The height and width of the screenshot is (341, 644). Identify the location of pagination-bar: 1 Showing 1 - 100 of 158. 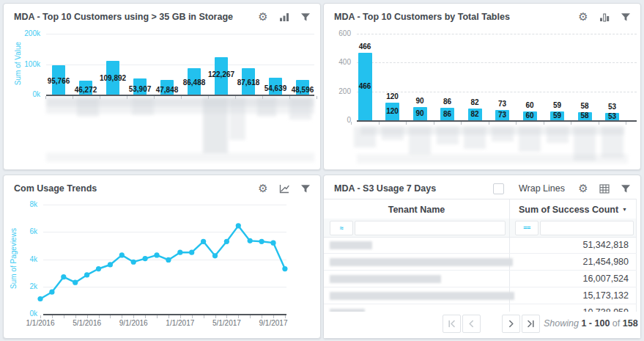
(482, 325).